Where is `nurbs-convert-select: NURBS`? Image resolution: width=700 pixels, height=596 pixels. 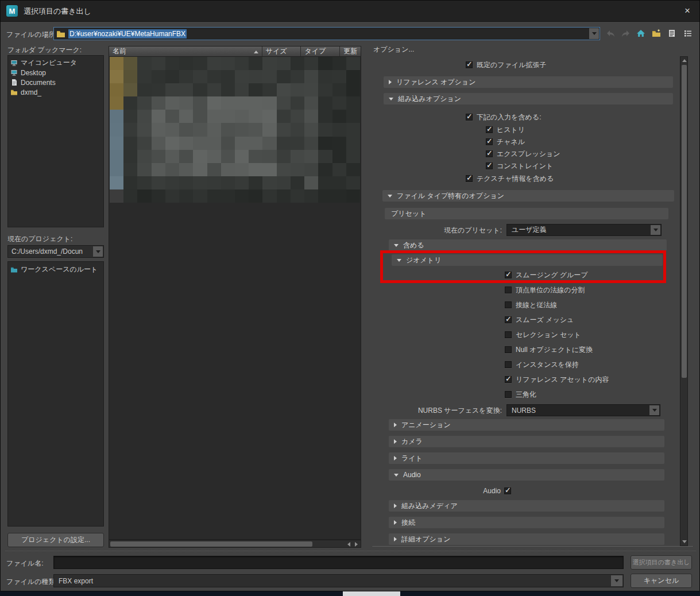
nurbs-convert-select: NURBS is located at coordinates (583, 410).